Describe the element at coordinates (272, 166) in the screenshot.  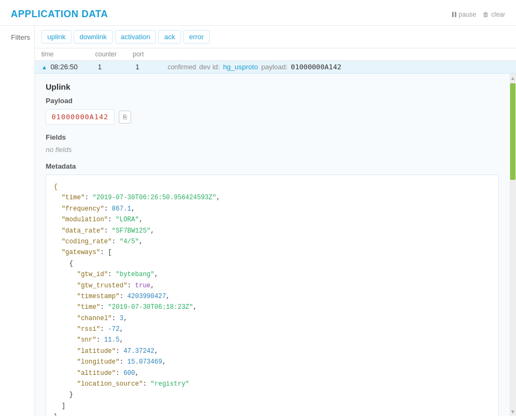
I see `metadata-title: Metadata` at that location.